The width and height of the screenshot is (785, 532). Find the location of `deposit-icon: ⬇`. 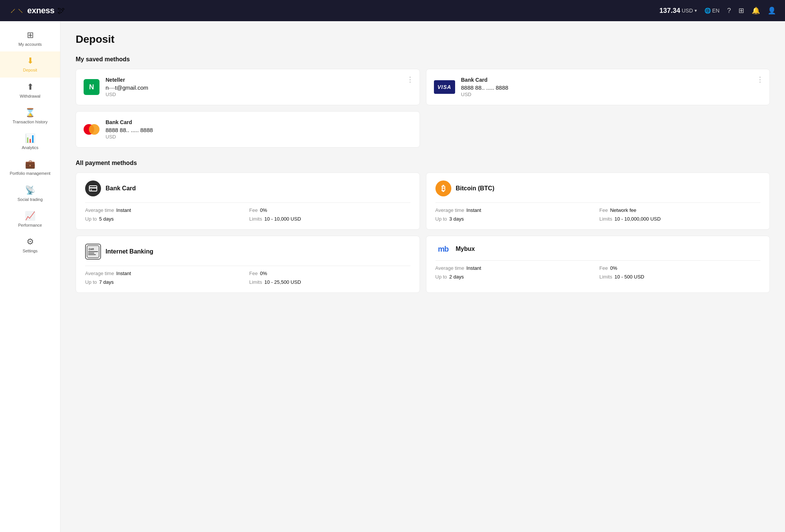

deposit-icon: ⬇ is located at coordinates (30, 61).